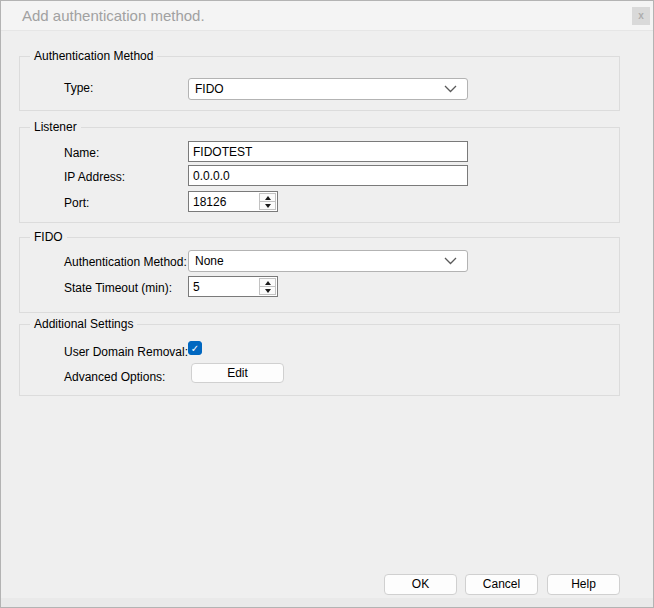 This screenshot has width=654, height=608. What do you see at coordinates (238, 373) in the screenshot?
I see `edit-button: Edit` at bounding box center [238, 373].